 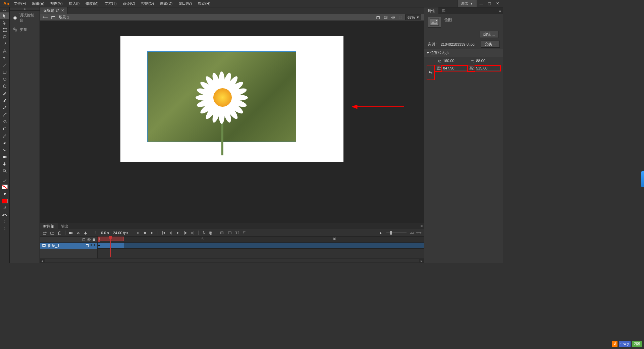 I want to click on camera-tool, so click(x=5, y=157).